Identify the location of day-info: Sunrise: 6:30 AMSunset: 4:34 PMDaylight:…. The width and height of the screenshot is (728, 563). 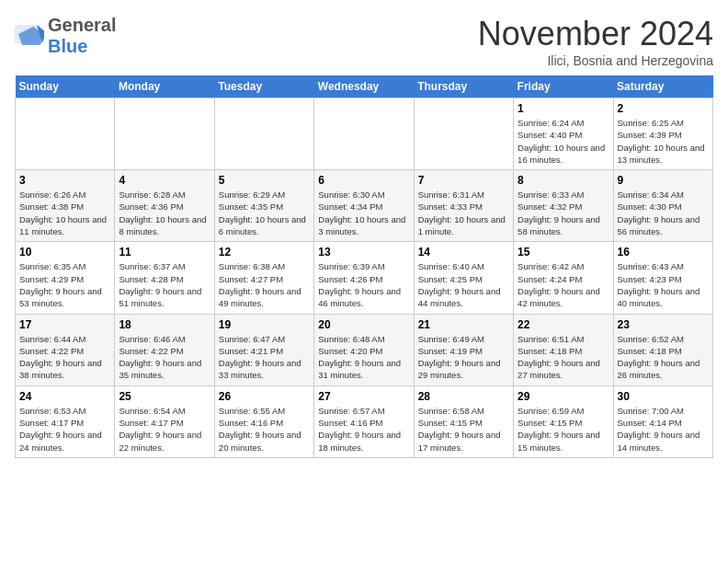
(364, 213).